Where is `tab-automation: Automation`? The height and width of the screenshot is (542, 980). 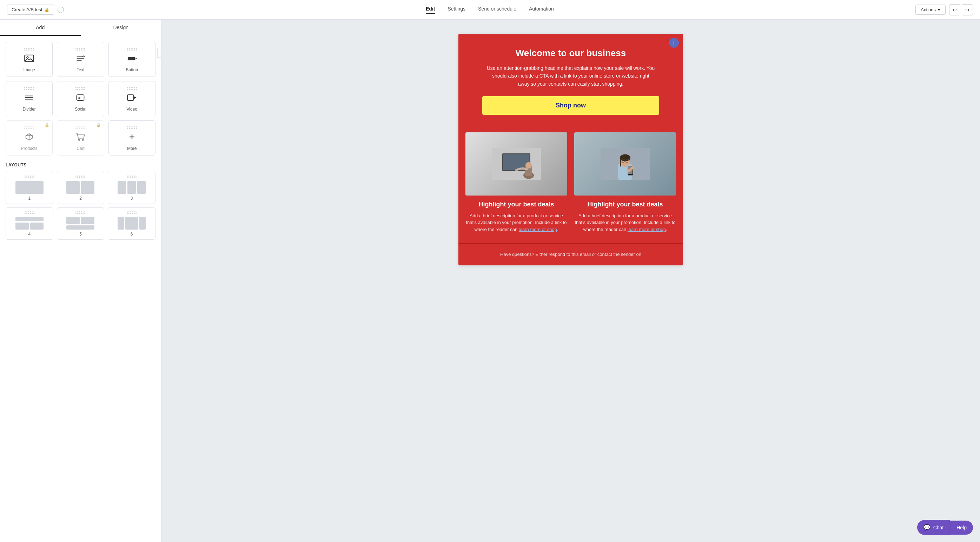
tab-automation: Automation is located at coordinates (541, 10).